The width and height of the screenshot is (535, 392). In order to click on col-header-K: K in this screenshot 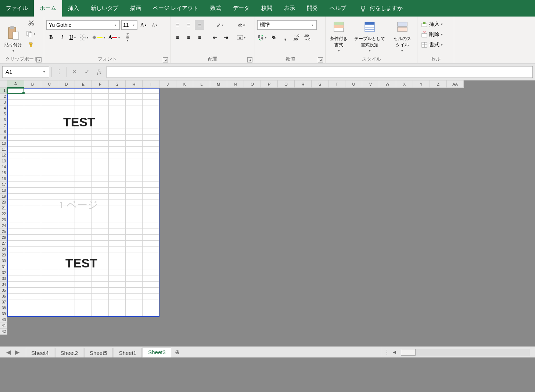, I will do `click(185, 84)`.